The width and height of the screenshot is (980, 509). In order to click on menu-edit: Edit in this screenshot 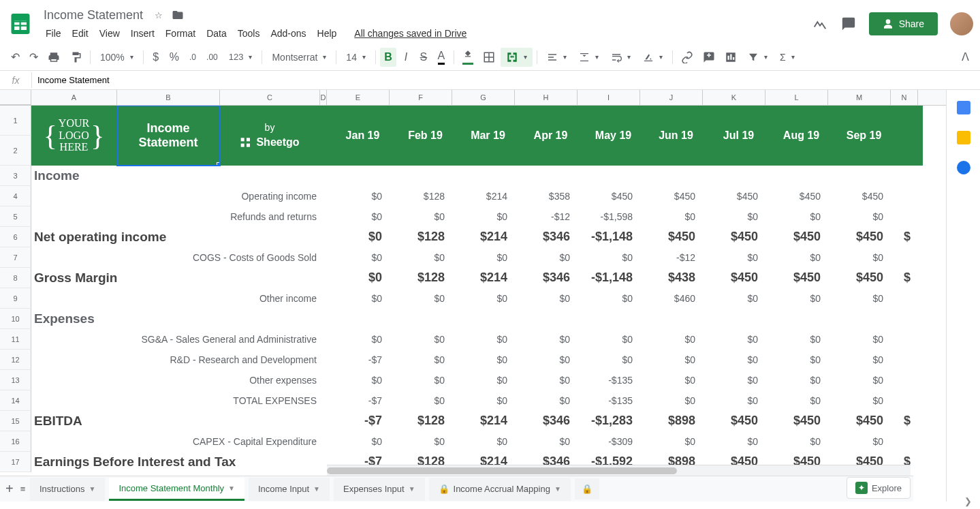, I will do `click(80, 33)`.